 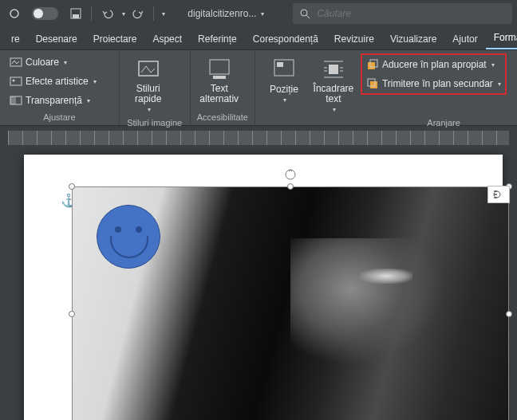 What do you see at coordinates (148, 84) in the screenshot?
I see `stiluri-rapide-button: Stiluri rapide▾` at bounding box center [148, 84].